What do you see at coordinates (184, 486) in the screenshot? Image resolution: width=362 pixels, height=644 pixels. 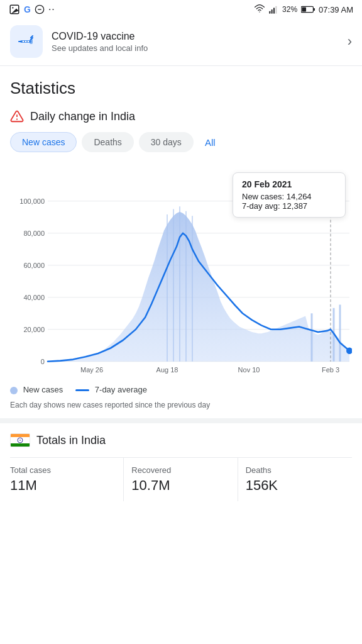 I see `total-recovered-value: 10.7M` at bounding box center [184, 486].